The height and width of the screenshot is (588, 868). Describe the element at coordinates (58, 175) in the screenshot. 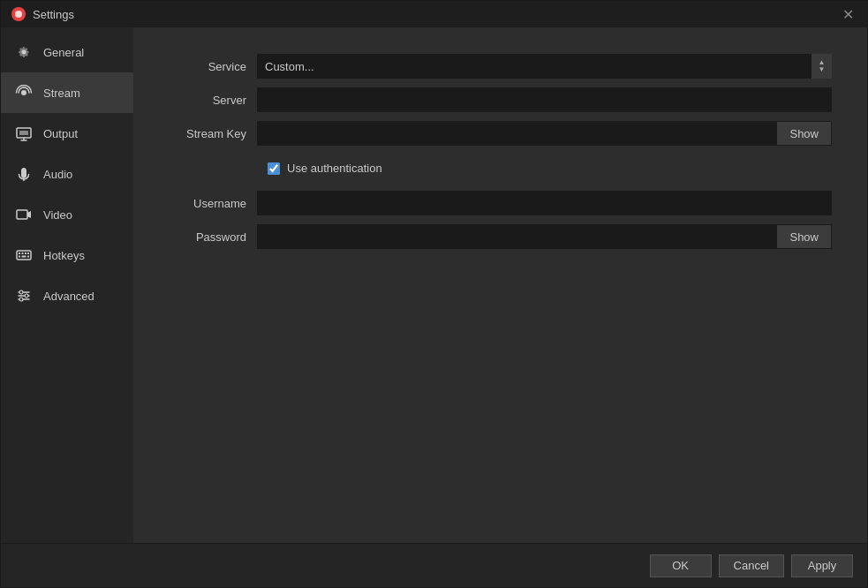

I see `audio-label: Audio` at that location.